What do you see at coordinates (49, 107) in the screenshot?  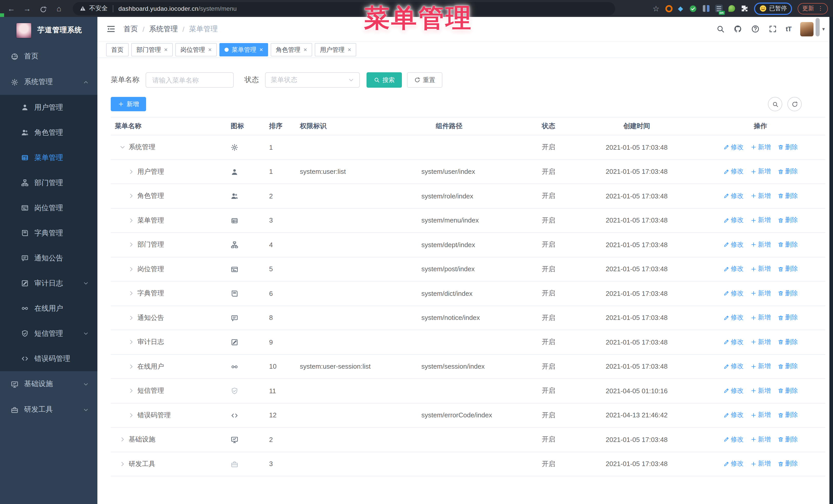 I see `sidebar-item: 用户管理` at bounding box center [49, 107].